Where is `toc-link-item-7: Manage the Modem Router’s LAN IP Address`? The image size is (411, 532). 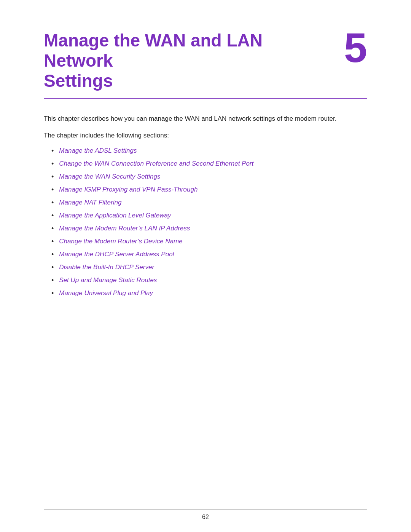
toc-link-item-7: Manage the Modem Router’s LAN IP Address is located at coordinates (124, 228).